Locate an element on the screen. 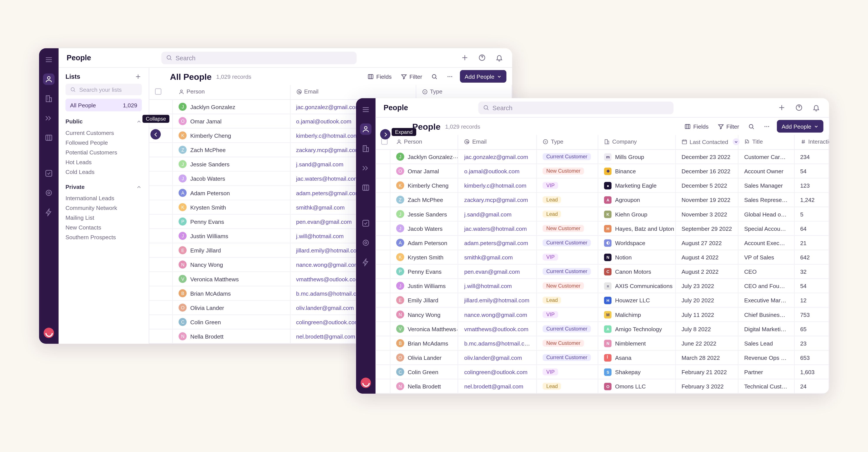 This screenshot has width=868, height=452. new-list-icon is located at coordinates (138, 76).